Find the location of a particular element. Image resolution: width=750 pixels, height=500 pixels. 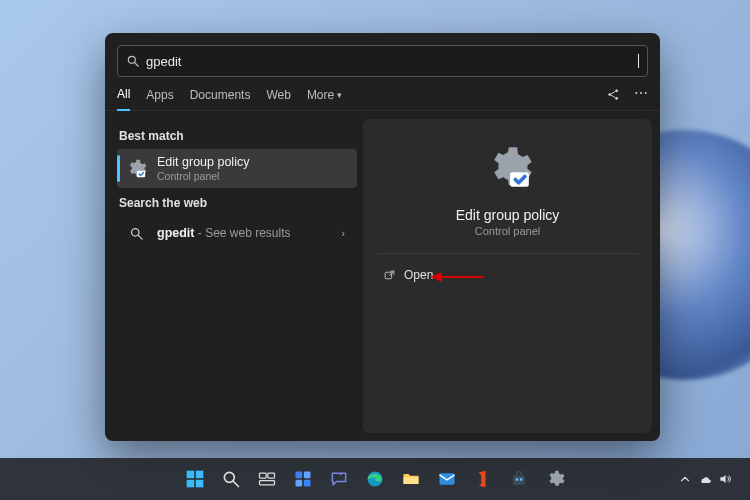

mail-icon is located at coordinates (447, 479).